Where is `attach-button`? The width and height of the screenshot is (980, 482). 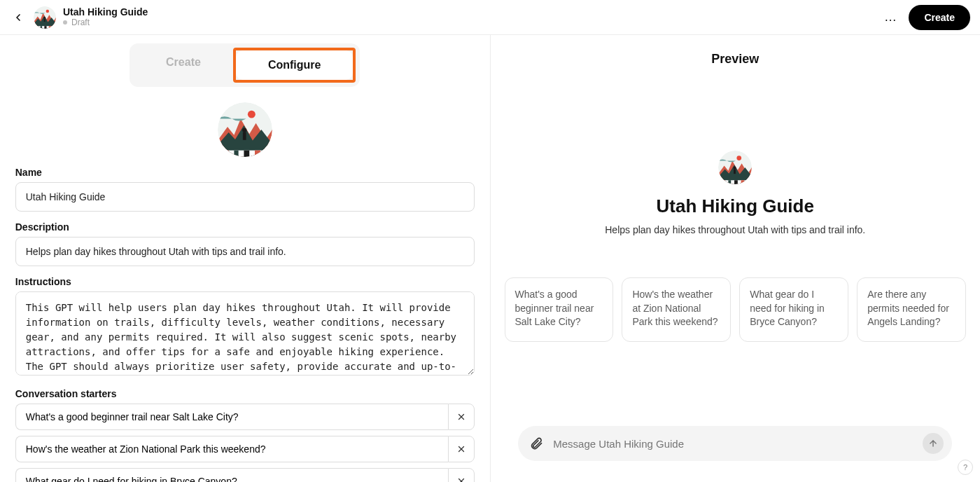
attach-button is located at coordinates (536, 443).